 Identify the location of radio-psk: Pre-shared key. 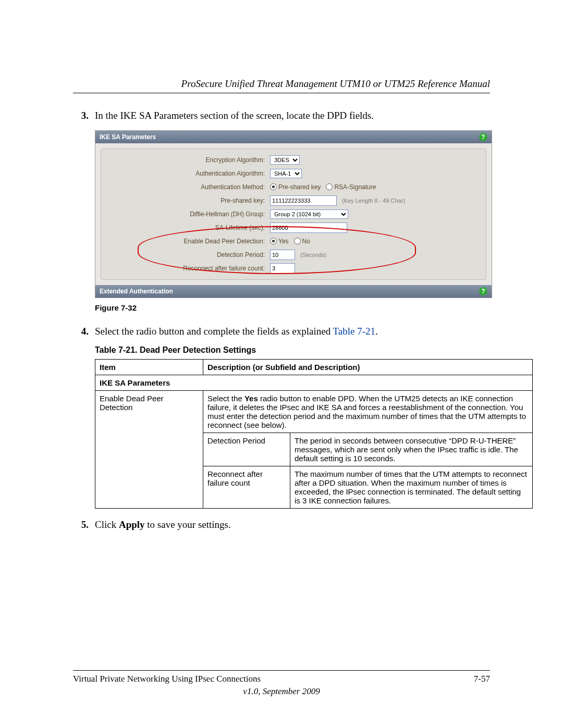
(295, 187).